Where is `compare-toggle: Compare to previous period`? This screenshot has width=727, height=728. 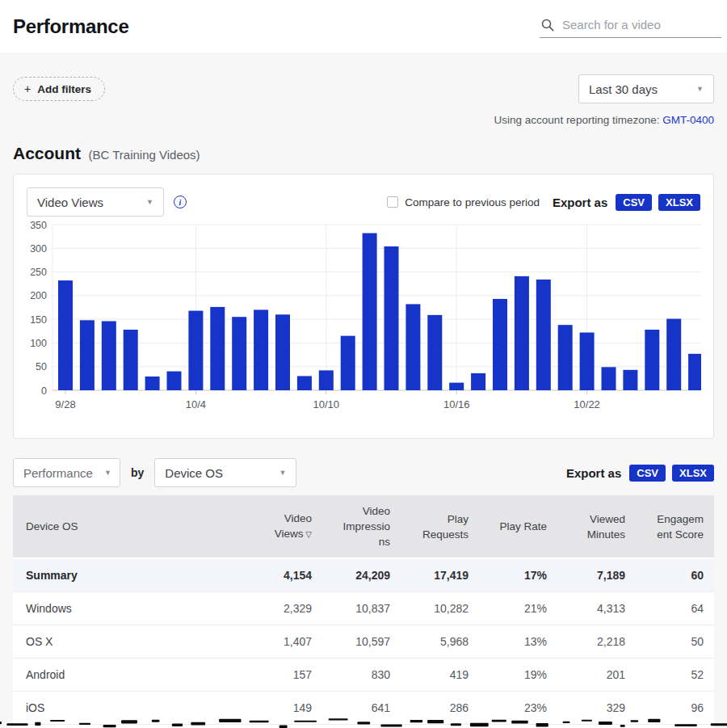
compare-toggle: Compare to previous period is located at coordinates (464, 202).